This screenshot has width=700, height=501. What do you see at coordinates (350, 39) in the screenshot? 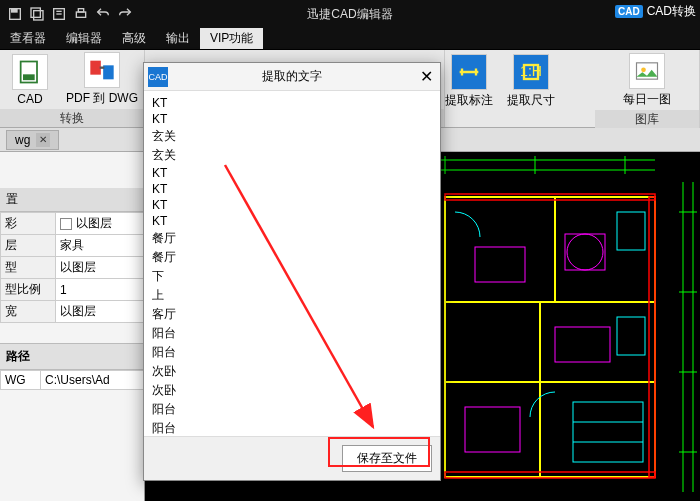
I see `menu-bar: 查看器 编辑器 高级 输出 VIP功能` at bounding box center [350, 39].